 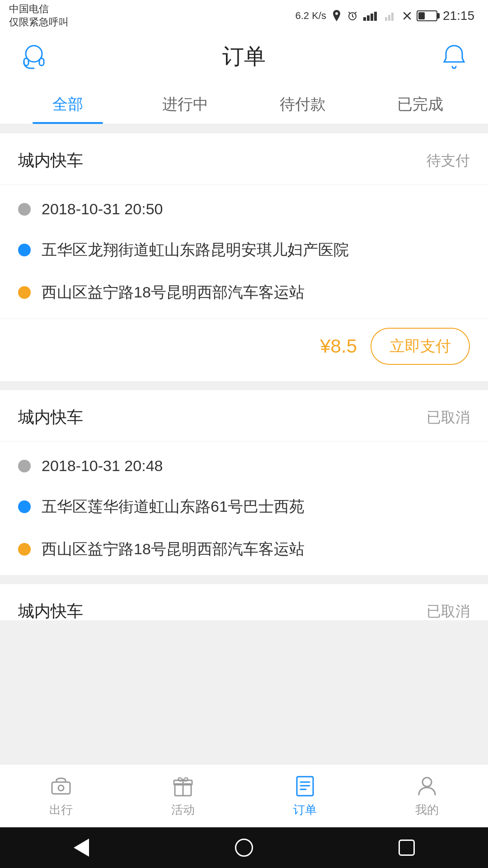 What do you see at coordinates (244, 103) in the screenshot?
I see `tab-bar: 全部 进行中 待付款 已完成` at bounding box center [244, 103].